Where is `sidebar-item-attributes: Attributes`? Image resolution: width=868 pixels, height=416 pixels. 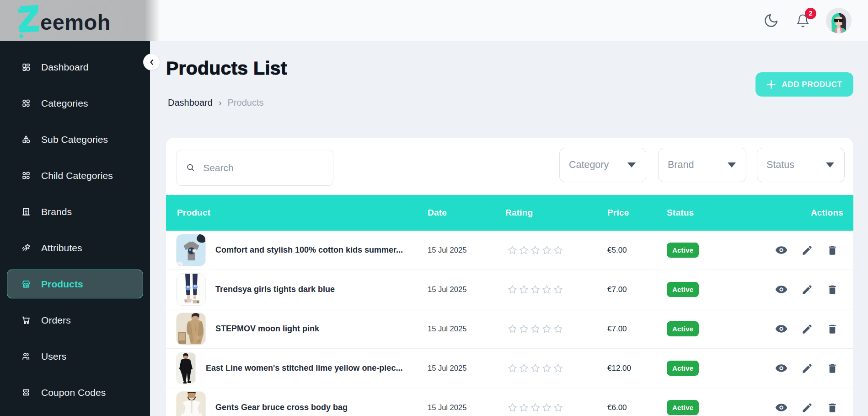
sidebar-item-attributes: Attributes is located at coordinates (75, 248).